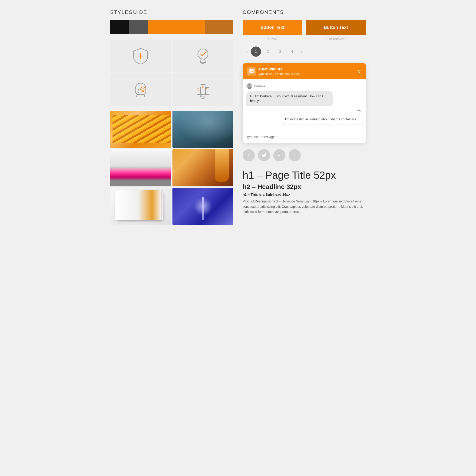  What do you see at coordinates (304, 28) in the screenshot?
I see `buttons-row: Button Text Button Text` at bounding box center [304, 28].